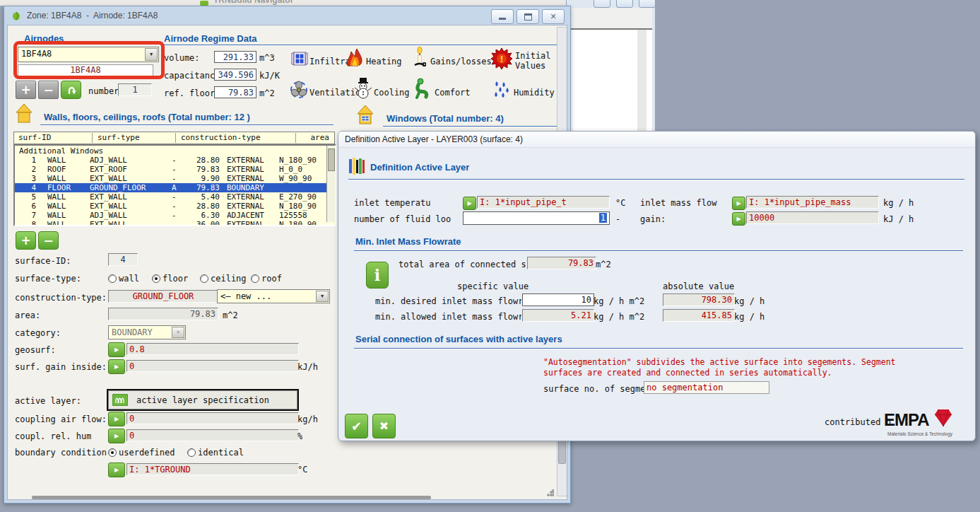 Image resolution: width=980 pixels, height=512 pixels. What do you see at coordinates (59, 188) in the screenshot?
I see `cell: FLOOR` at bounding box center [59, 188].